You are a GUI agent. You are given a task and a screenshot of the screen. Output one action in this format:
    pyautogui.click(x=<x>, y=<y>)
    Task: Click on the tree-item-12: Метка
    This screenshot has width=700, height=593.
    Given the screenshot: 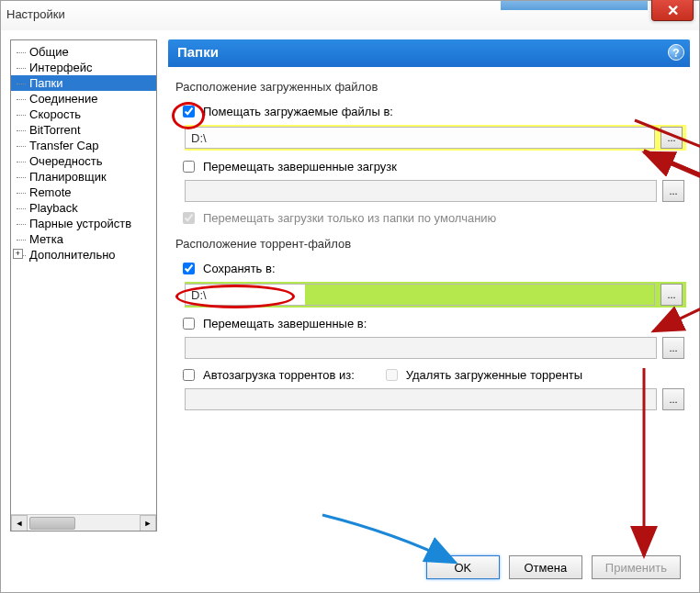 What is the action you would take?
    pyautogui.click(x=84, y=239)
    